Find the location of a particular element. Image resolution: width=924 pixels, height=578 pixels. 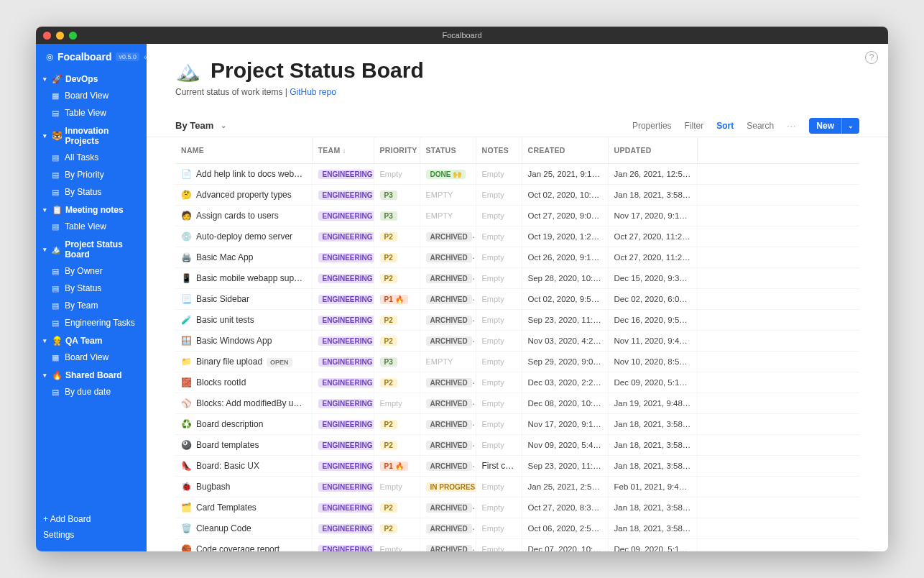

cell-name: 🧑Assign cards to users is located at coordinates (244, 216).